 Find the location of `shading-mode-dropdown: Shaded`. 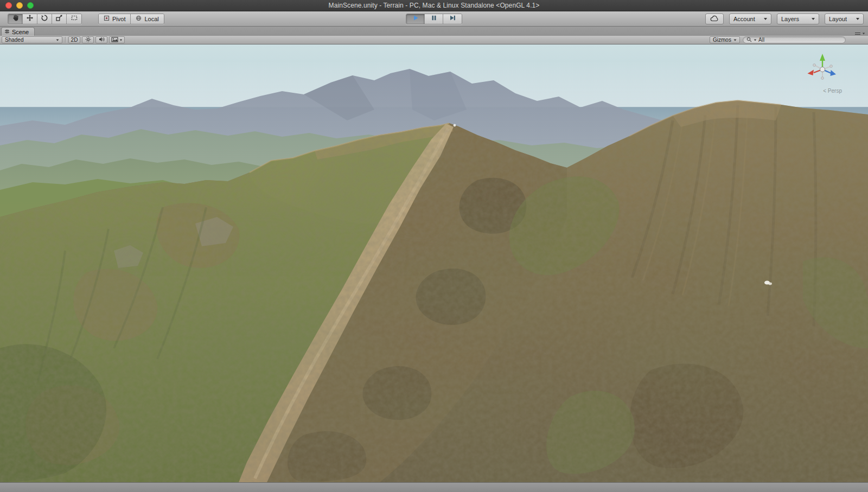

shading-mode-dropdown: Shaded is located at coordinates (32, 40).